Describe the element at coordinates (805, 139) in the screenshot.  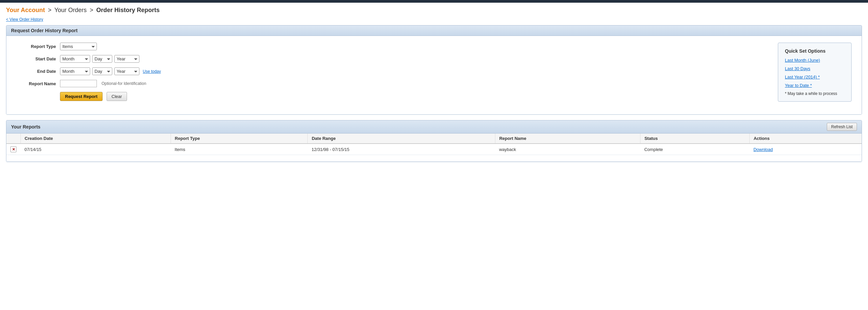
I see `col-actions: Actions` at that location.